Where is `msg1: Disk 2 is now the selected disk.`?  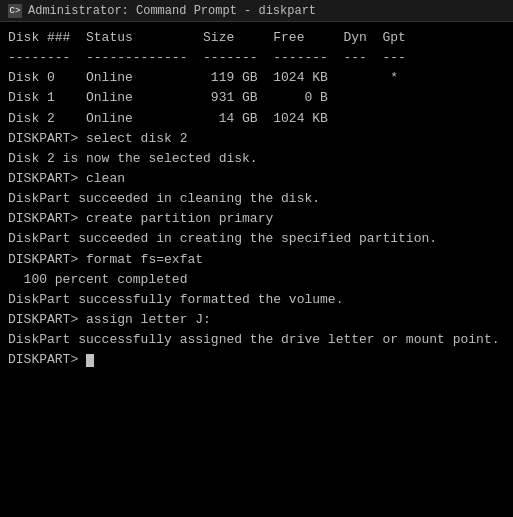 msg1: Disk 2 is now the selected disk. is located at coordinates (256, 159).